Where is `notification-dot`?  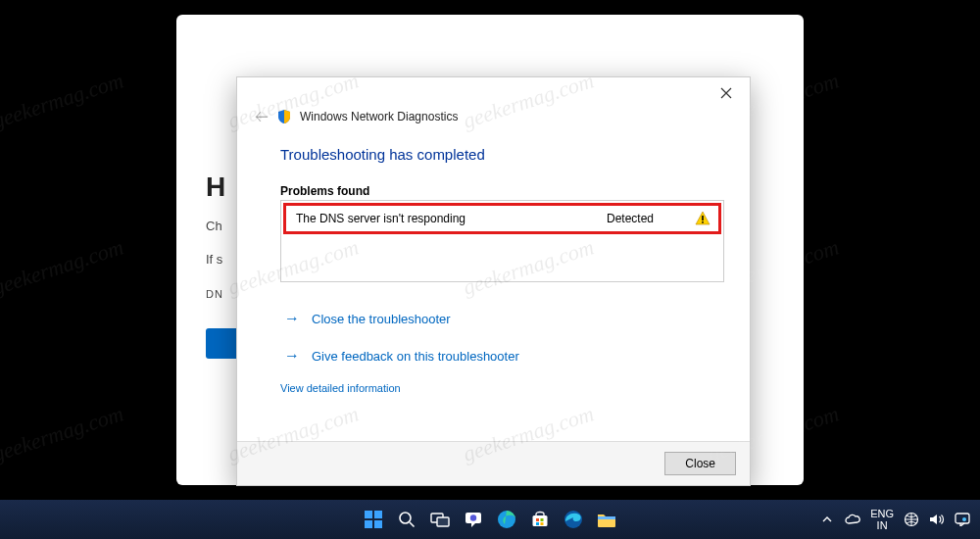
notification-dot is located at coordinates (964, 519).